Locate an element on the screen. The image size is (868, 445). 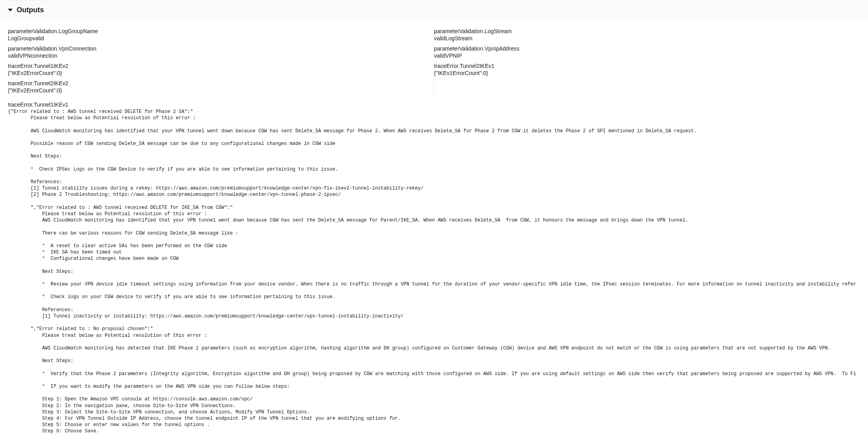
output-value: validLogStream is located at coordinates (639, 38).